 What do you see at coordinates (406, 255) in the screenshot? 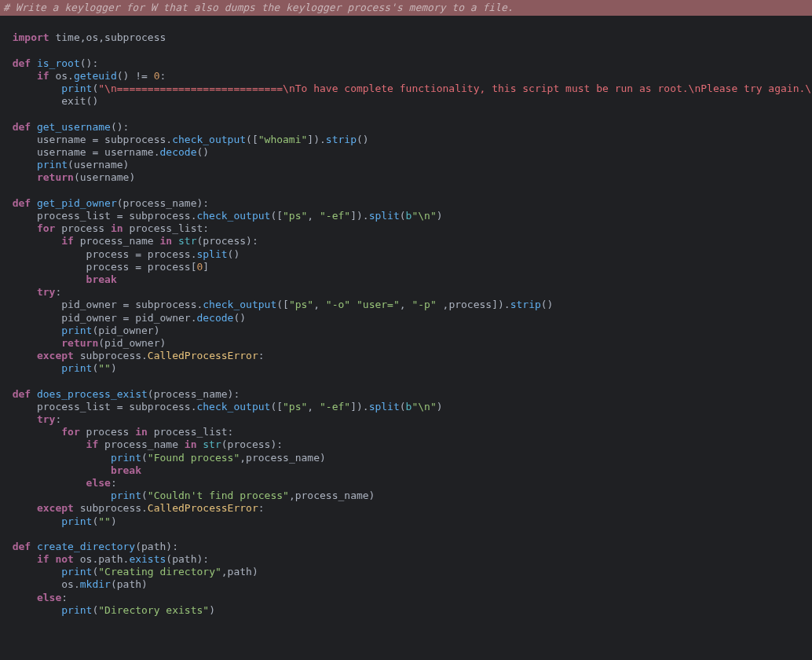
I see `code-line: process = process.split()` at bounding box center [406, 255].